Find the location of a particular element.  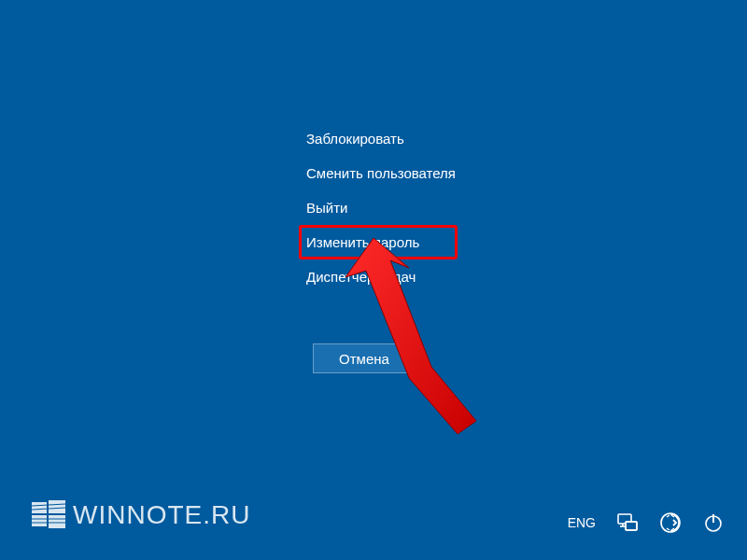

ease-of-access-icon is located at coordinates (670, 523).